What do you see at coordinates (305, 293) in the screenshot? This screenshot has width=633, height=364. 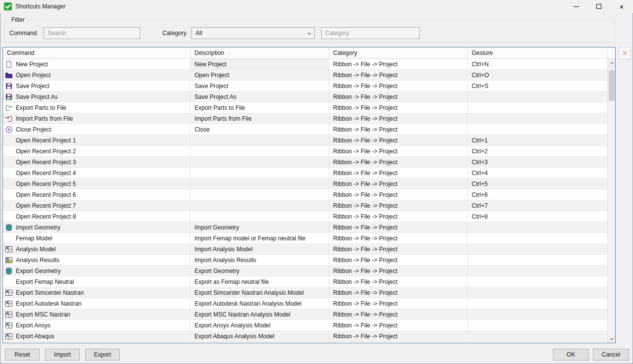 I see `table-row: Export Simcenter NastranExport Simcenter…` at bounding box center [305, 293].